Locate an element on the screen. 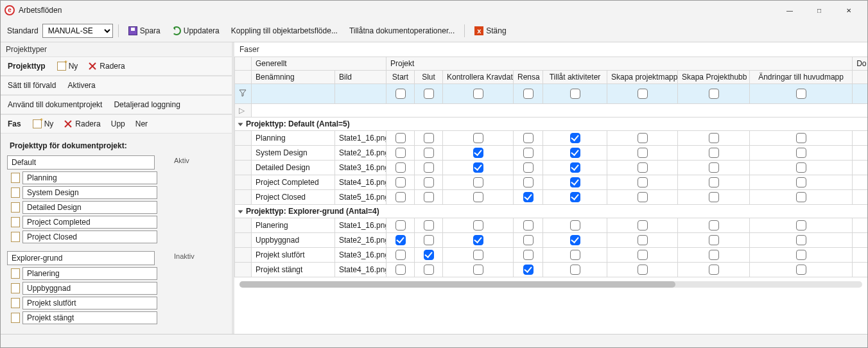  cell-name: Planning is located at coordinates (293, 139).